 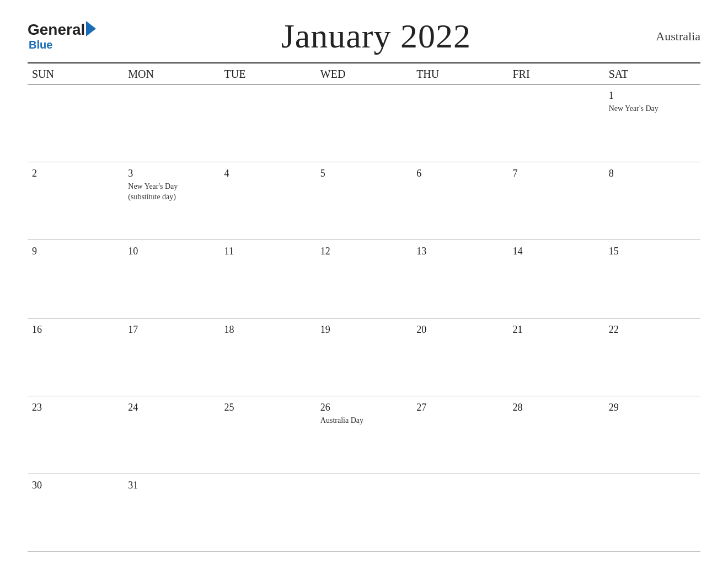 I want to click on day-cell-jan8: 8, so click(x=652, y=201).